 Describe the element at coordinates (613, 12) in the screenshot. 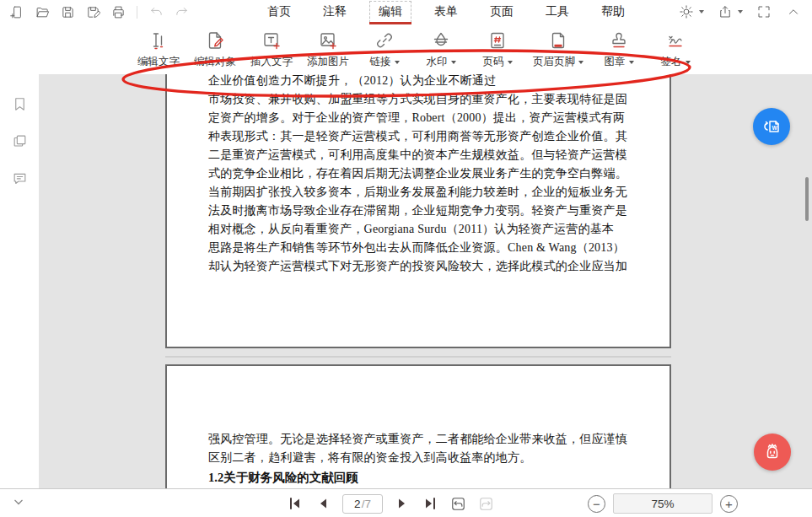

I see `menu-help: 帮助` at that location.